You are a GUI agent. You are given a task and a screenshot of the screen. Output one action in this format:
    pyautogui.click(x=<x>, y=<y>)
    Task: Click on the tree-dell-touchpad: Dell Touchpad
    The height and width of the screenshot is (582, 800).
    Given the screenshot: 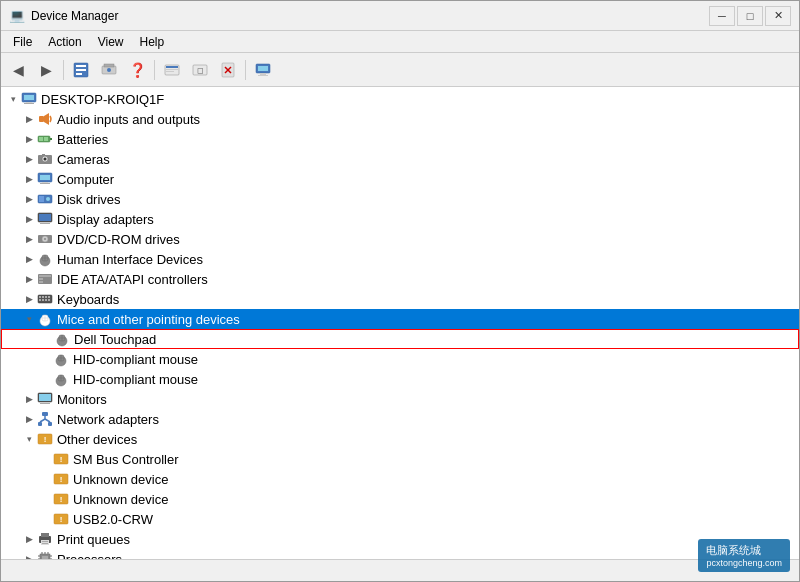 What is the action you would take?
    pyautogui.click(x=400, y=339)
    